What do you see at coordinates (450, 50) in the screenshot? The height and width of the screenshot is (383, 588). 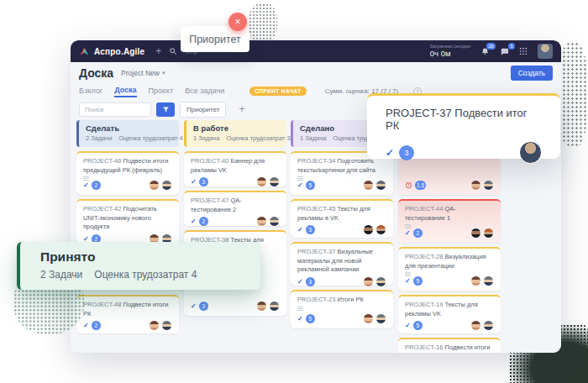 I see `time-tracker: Затрачено сегодня 0ч 0м` at bounding box center [450, 50].